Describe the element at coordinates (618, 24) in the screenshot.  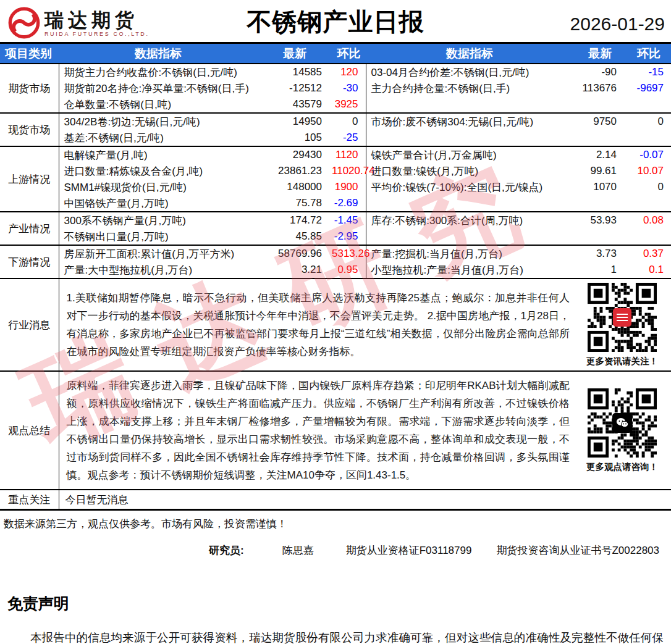
I see `report-date: 2026-01-29` at that location.